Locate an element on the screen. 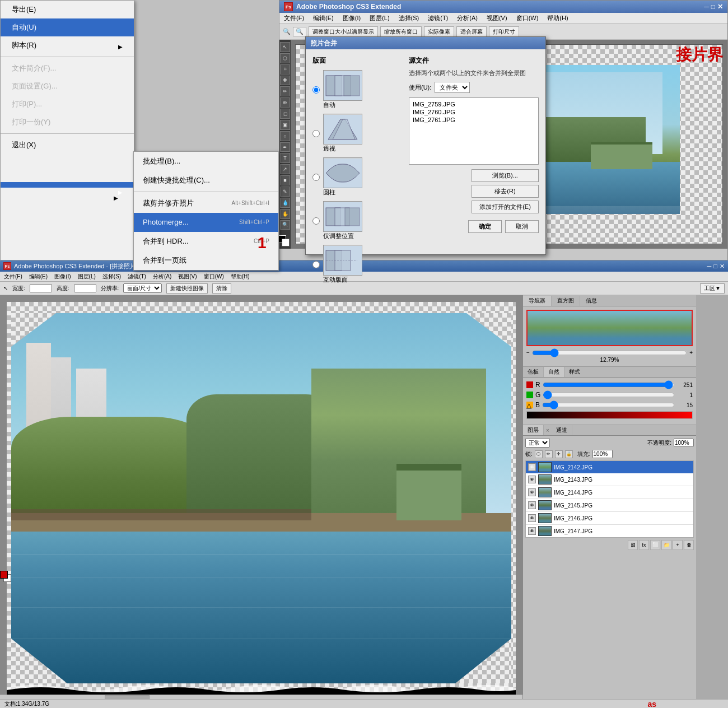 The width and height of the screenshot is (728, 708). menu-filter: 滤镜(T) is located at coordinates (438, 18).